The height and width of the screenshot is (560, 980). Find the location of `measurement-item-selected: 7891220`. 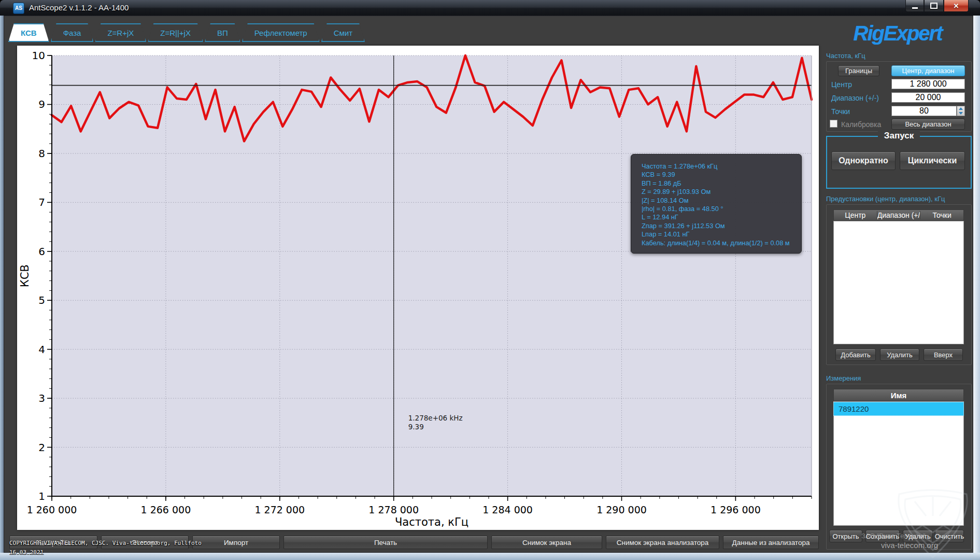

measurement-item-selected: 7891220 is located at coordinates (899, 409).